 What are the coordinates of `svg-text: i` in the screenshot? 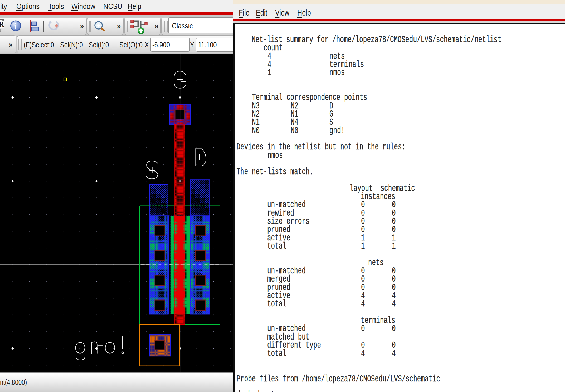 It's located at (15, 26).